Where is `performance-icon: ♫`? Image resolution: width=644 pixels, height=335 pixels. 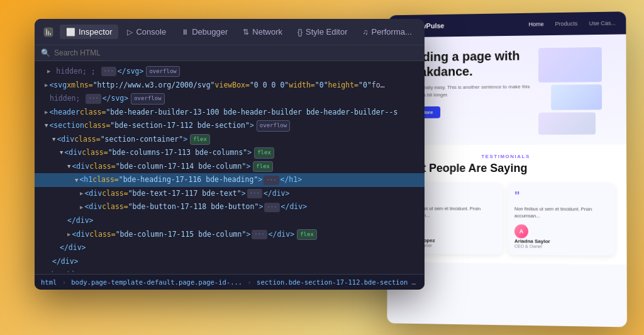 performance-icon: ♫ is located at coordinates (365, 32).